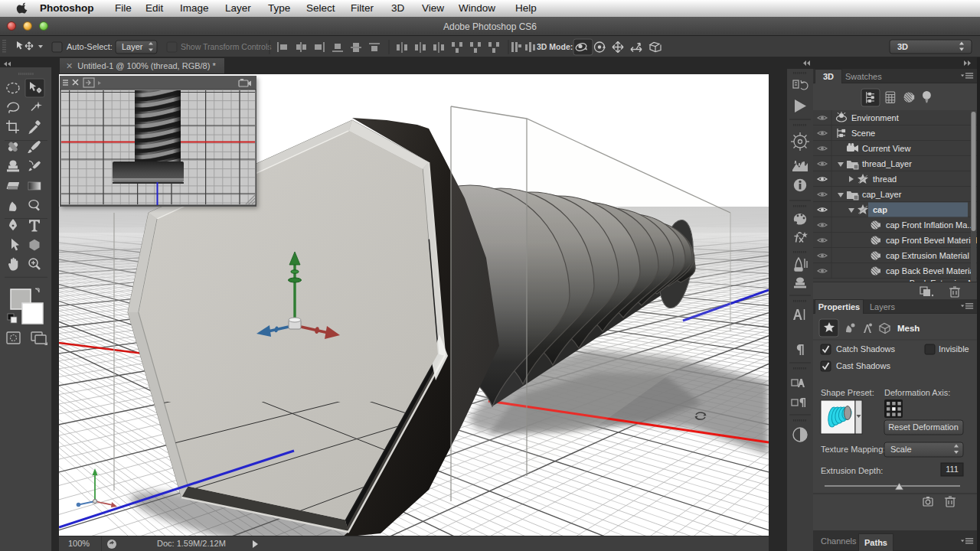 The image size is (980, 551). What do you see at coordinates (866, 349) in the screenshot?
I see `svg-text: Catch Shadows` at bounding box center [866, 349].